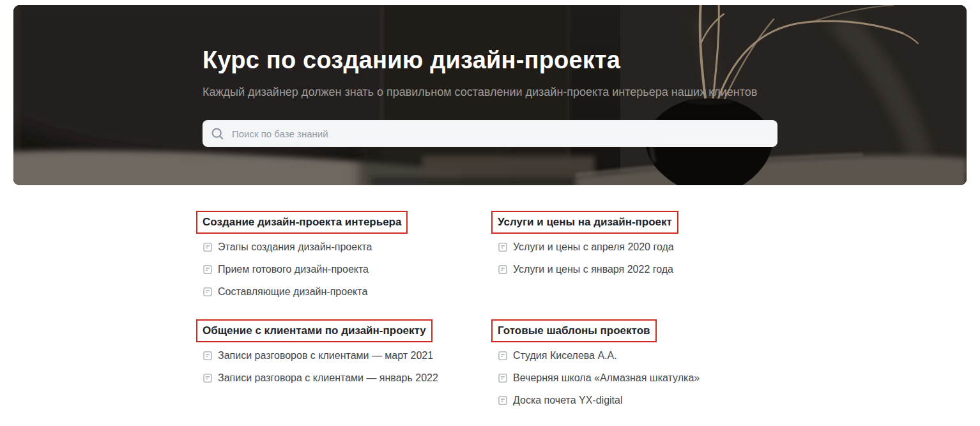 This screenshot has width=980, height=426. Describe the element at coordinates (217, 134) in the screenshot. I see `search-icon` at that location.